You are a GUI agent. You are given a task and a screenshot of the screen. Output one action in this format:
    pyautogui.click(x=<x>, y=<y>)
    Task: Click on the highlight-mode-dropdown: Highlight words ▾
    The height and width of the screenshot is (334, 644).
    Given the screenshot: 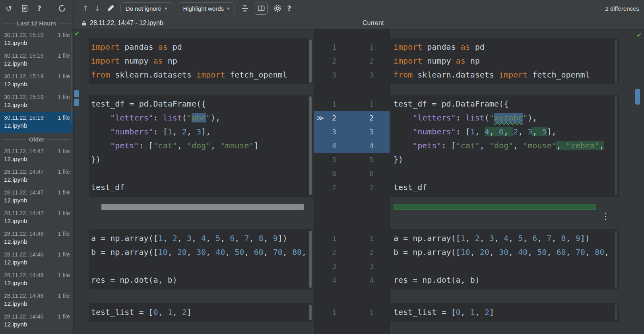 What is the action you would take?
    pyautogui.click(x=206, y=8)
    